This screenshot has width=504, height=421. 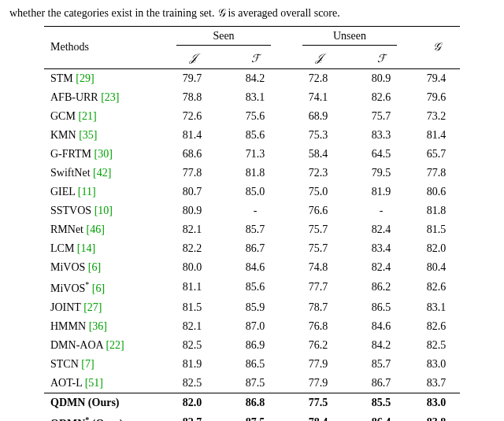 I want to click on cell: 82.1, so click(x=192, y=230).